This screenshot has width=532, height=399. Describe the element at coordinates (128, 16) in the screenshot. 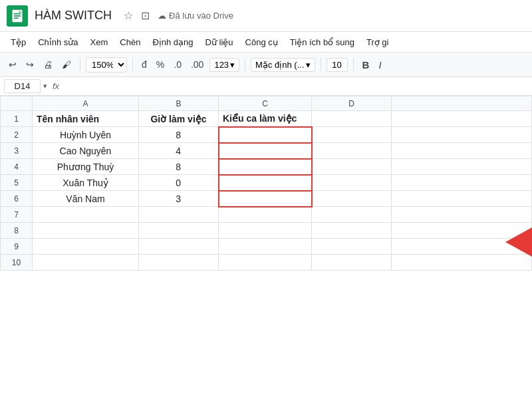

I see `star-icon: ☆` at that location.